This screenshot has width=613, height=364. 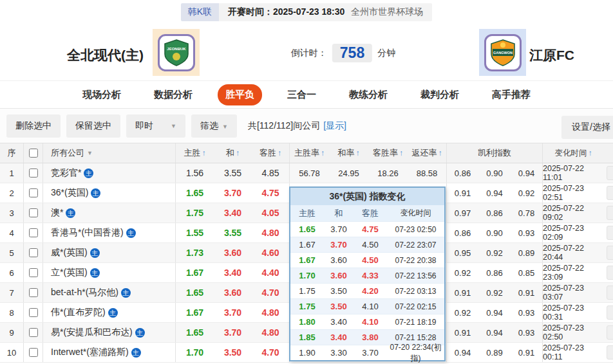 What do you see at coordinates (109, 253) in the screenshot?
I see `company-cell: 威*(英国) 主` at bounding box center [109, 253].